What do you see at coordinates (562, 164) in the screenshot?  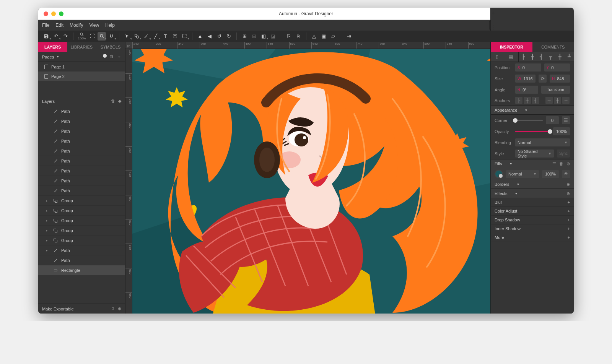 I see `delete-fill-icon: 🗑` at bounding box center [562, 164].